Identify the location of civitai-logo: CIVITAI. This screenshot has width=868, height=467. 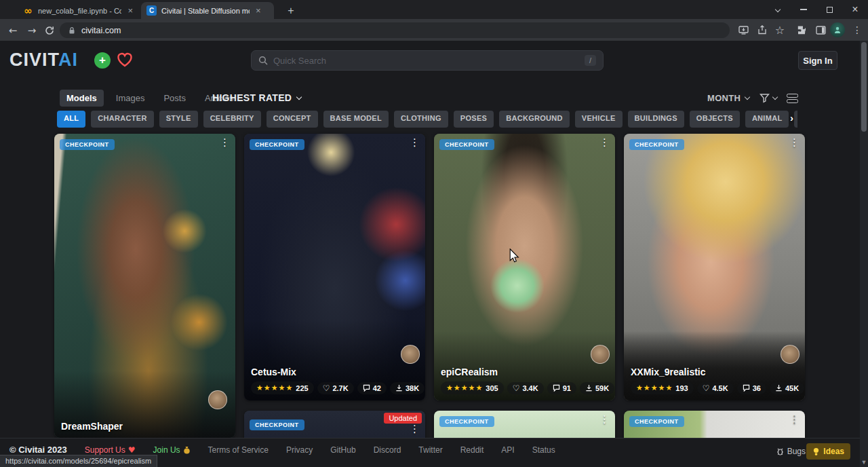
(43, 60).